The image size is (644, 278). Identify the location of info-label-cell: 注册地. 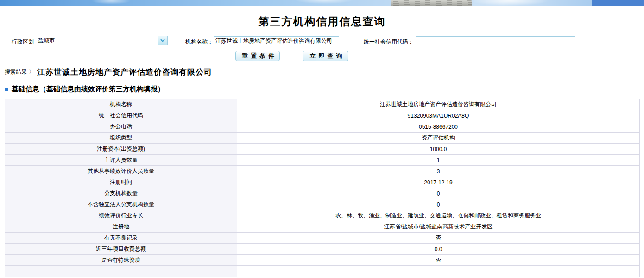
(121, 227).